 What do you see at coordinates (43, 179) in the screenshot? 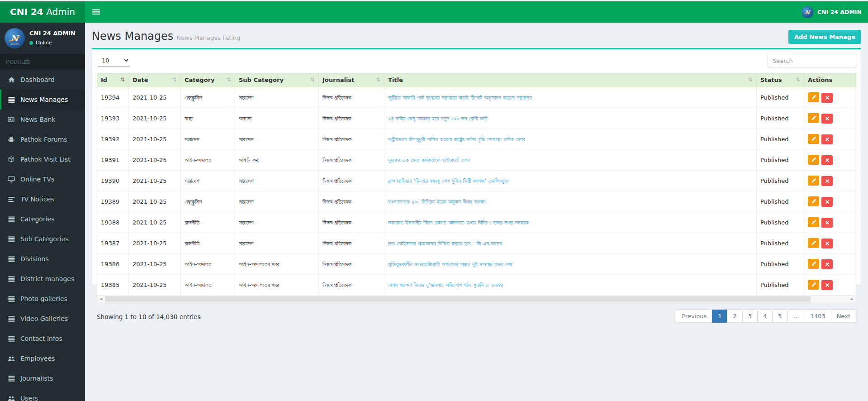
I see `sidebar-item-online-tvs: Online TVs` at bounding box center [43, 179].